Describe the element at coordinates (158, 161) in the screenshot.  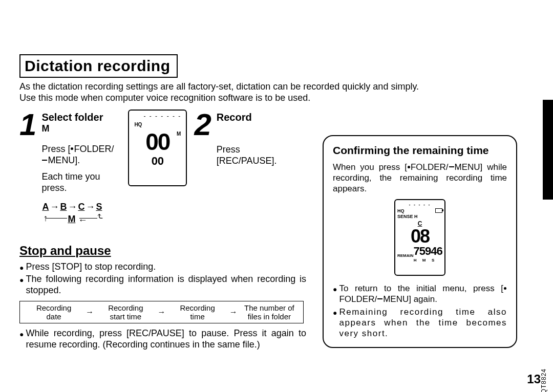
I see `lcd1-small-digits: 00` at that location.